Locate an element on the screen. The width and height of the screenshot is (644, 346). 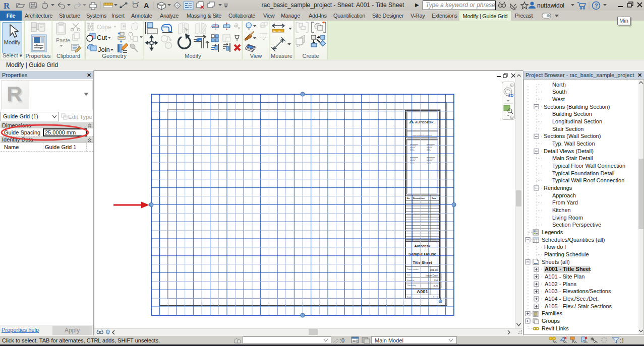
svg-text: From Yard is located at coordinates (565, 202).